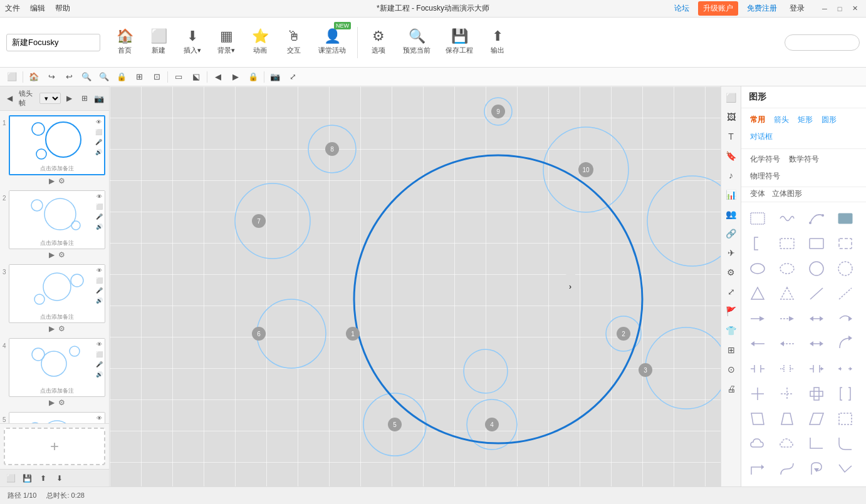  I want to click on toolbar-background: ▦ 背景▾, so click(226, 43).